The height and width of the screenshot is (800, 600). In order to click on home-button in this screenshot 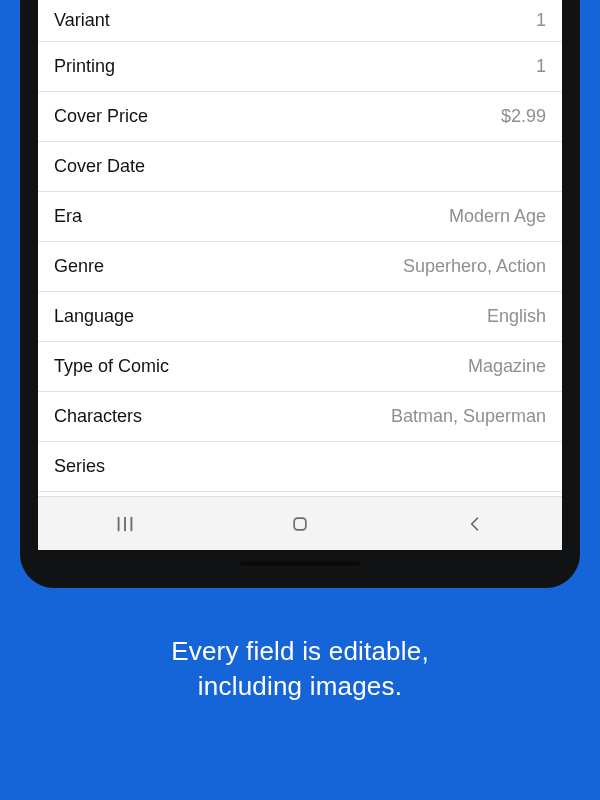, I will do `click(300, 524)`.